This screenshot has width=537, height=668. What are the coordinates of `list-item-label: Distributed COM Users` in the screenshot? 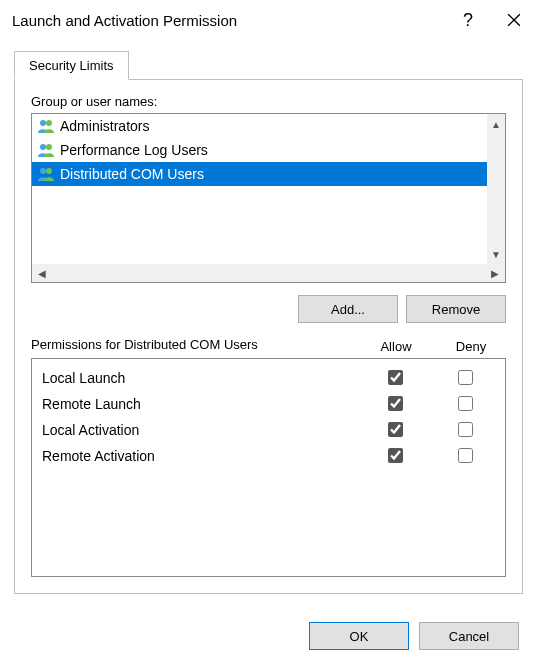 It's located at (132, 174).